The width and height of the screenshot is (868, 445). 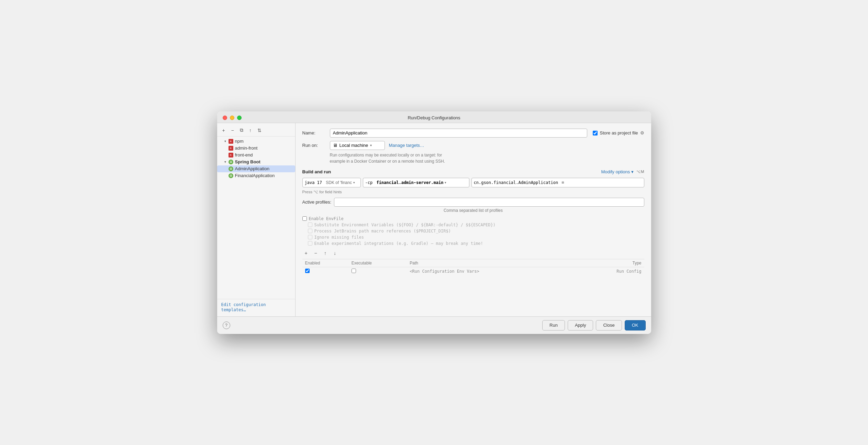 What do you see at coordinates (232, 118) in the screenshot?
I see `minimize-window-button` at bounding box center [232, 118].